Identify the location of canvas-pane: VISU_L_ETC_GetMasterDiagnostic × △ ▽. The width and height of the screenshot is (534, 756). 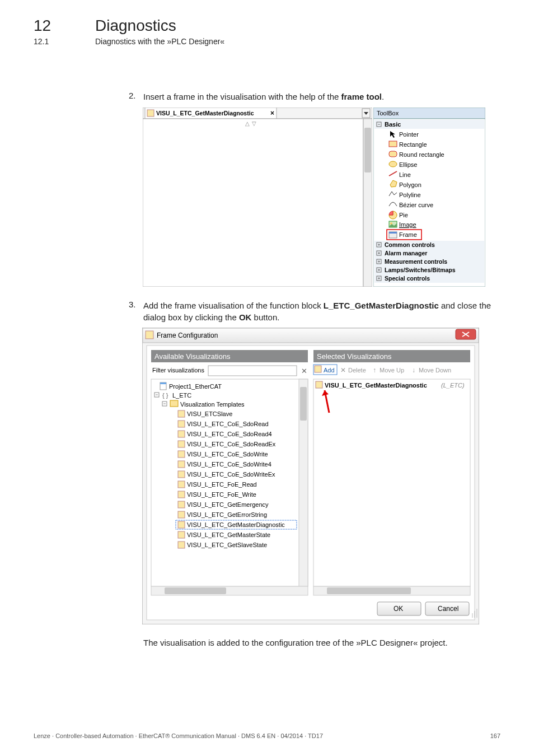
(257, 197).